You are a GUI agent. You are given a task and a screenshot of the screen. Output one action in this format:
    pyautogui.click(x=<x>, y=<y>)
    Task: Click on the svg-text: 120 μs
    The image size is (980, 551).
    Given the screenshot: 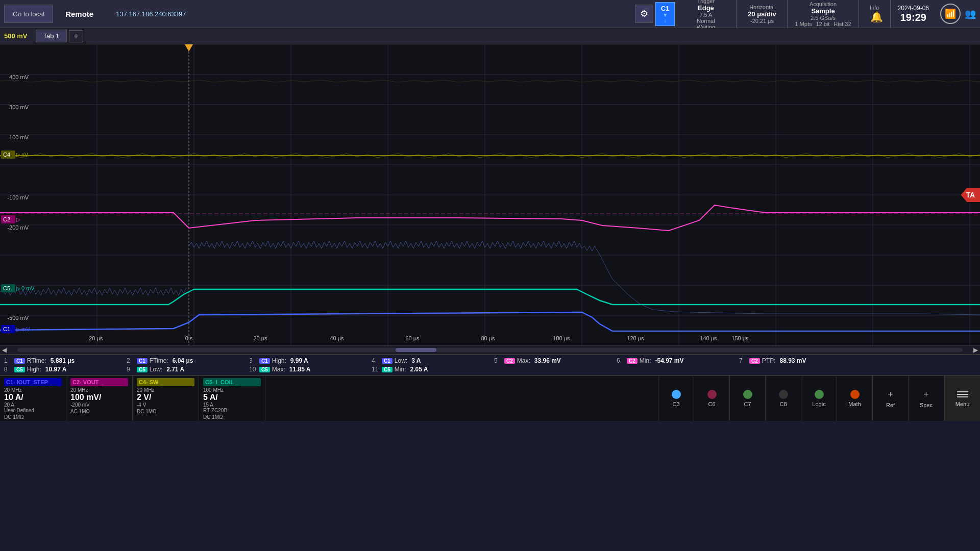 What is the action you would take?
    pyautogui.click(x=635, y=338)
    